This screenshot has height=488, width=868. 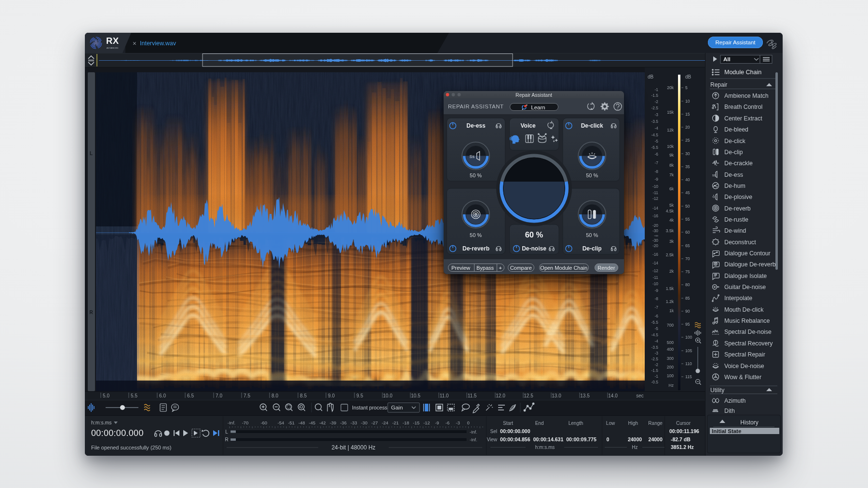 What do you see at coordinates (736, 220) in the screenshot?
I see `svg-text: De-rustle` at bounding box center [736, 220].